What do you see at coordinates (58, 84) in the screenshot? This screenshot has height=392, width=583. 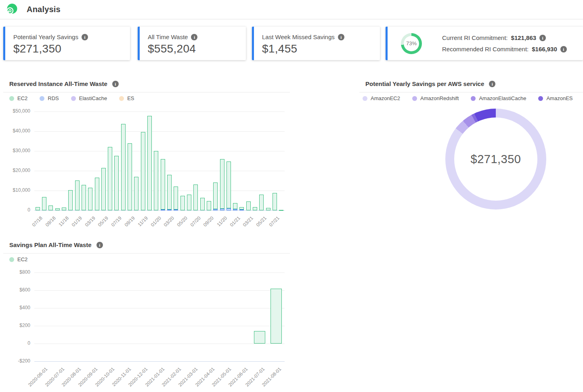 I see `chart-title: Reserved Instance All-Time Waste` at bounding box center [58, 84].